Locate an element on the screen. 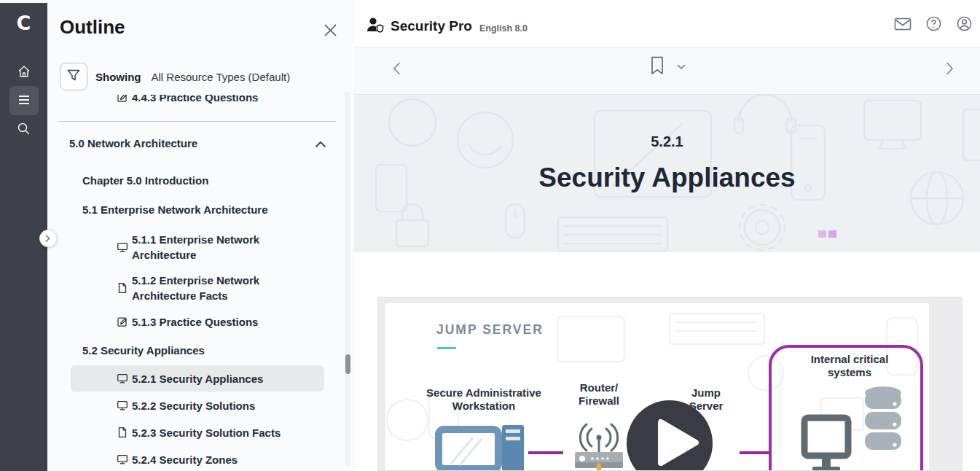 Image resolution: width=980 pixels, height=471 pixels. search-icon is located at coordinates (23, 130).